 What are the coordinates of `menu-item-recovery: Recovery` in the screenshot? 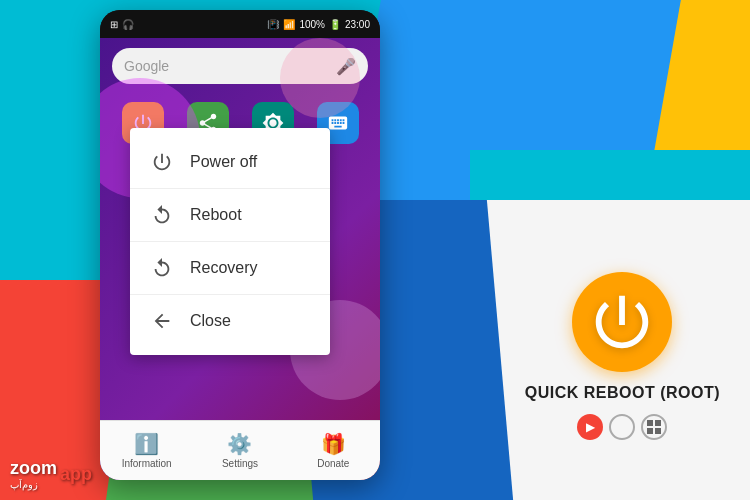 It's located at (230, 268).